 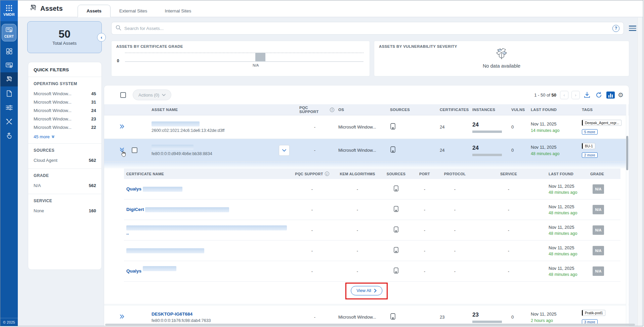 What do you see at coordinates (133, 11) in the screenshot?
I see `tab-external-sites: External Sites` at bounding box center [133, 11].